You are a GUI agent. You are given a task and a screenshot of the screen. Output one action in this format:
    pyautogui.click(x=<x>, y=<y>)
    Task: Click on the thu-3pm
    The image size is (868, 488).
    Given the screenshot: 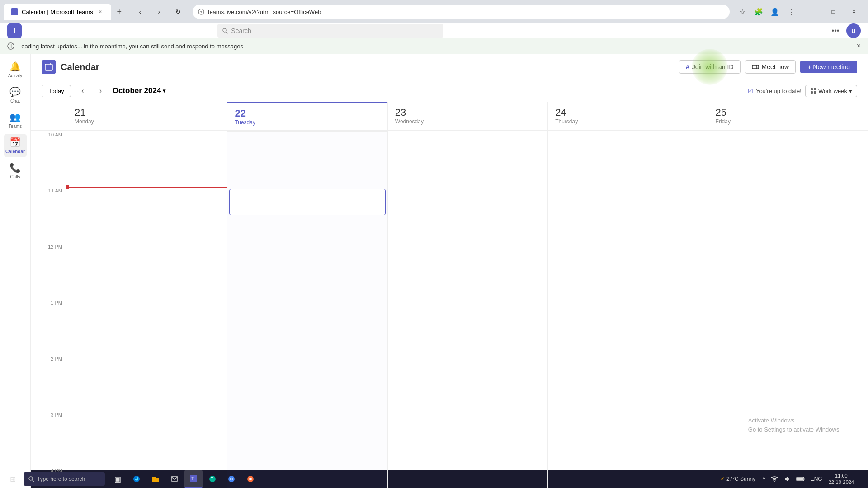 What is the action you would take?
    pyautogui.click(x=627, y=425)
    